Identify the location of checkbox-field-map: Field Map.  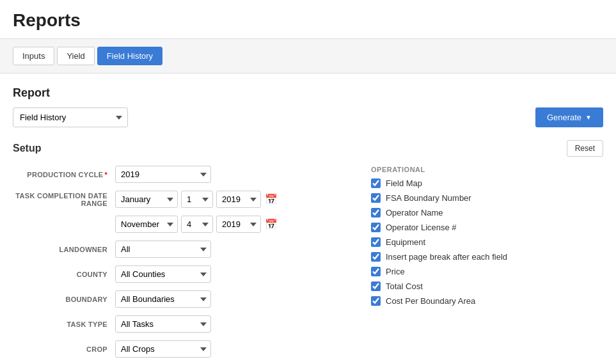
(487, 183).